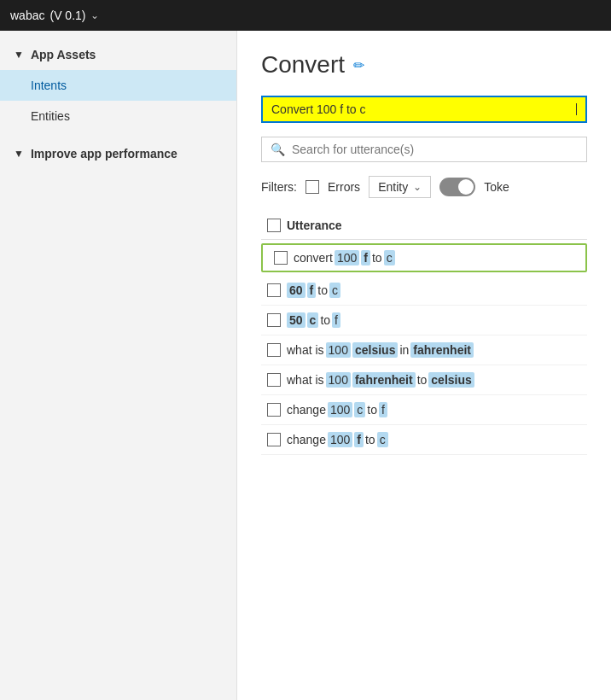  Describe the element at coordinates (19, 55) in the screenshot. I see `app-assets-chevron-icon: ▼` at that location.